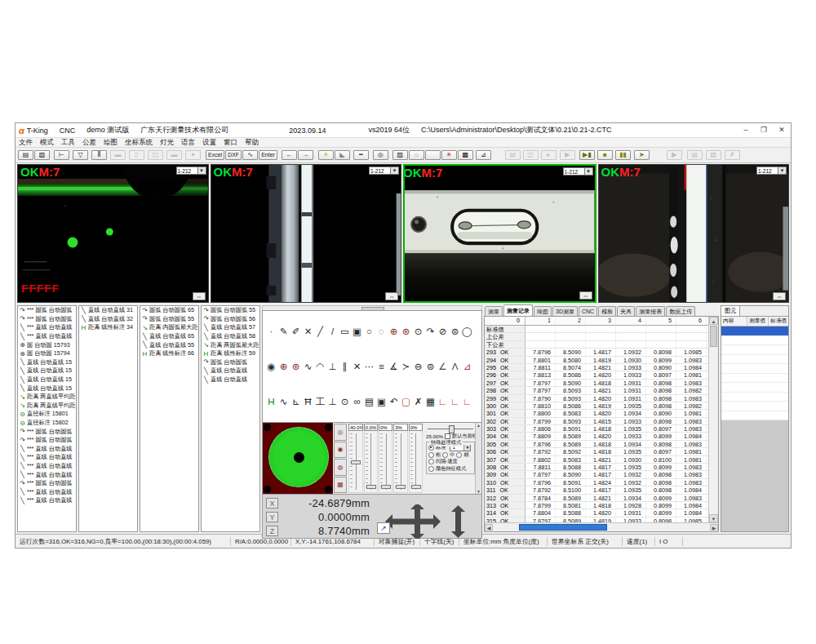  Describe the element at coordinates (382, 402) in the screenshot. I see `palette-tool-icon: ▣` at that location.